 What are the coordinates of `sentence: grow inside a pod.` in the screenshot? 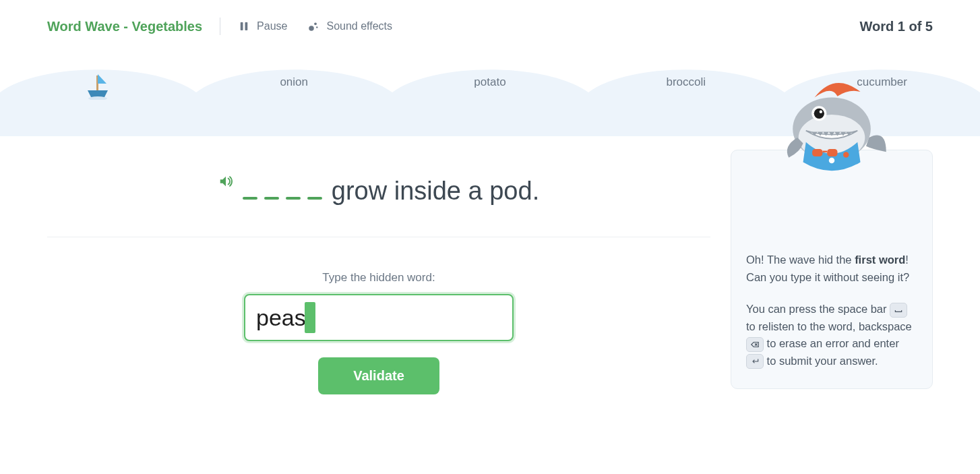 It's located at (379, 197).